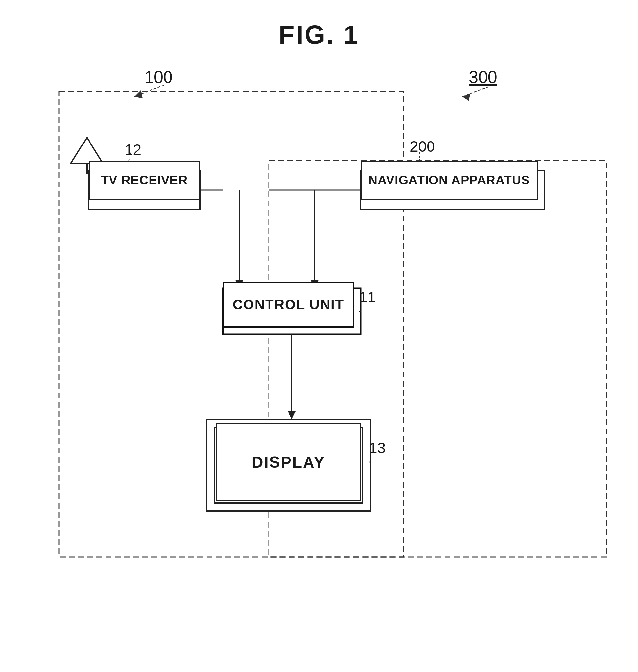 The width and height of the screenshot is (638, 672). I want to click on label-13: 13, so click(377, 448).